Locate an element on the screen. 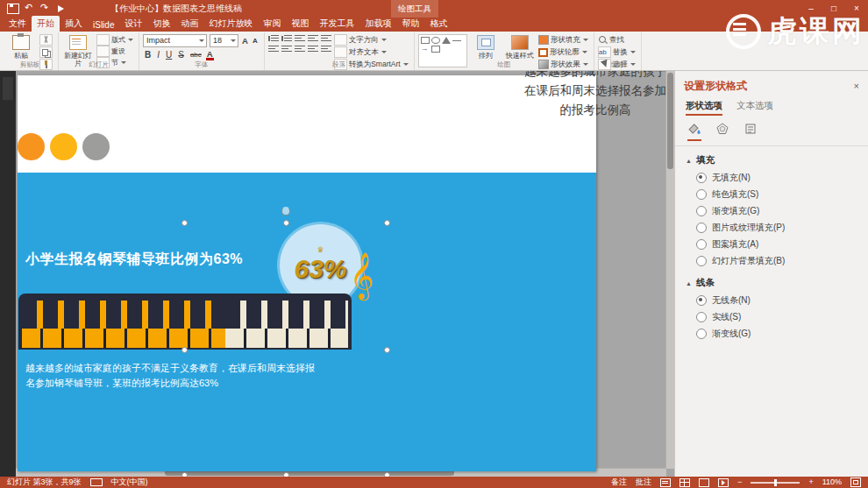 The height and width of the screenshot is (488, 868). tab-developer: 开发工具 is located at coordinates (337, 24).